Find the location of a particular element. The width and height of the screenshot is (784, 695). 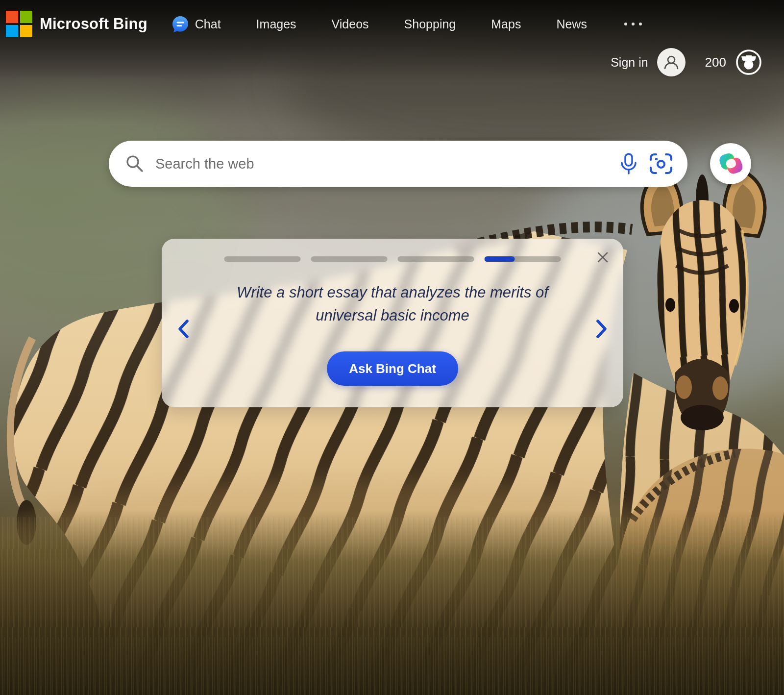

nav-label: Chat is located at coordinates (208, 25).